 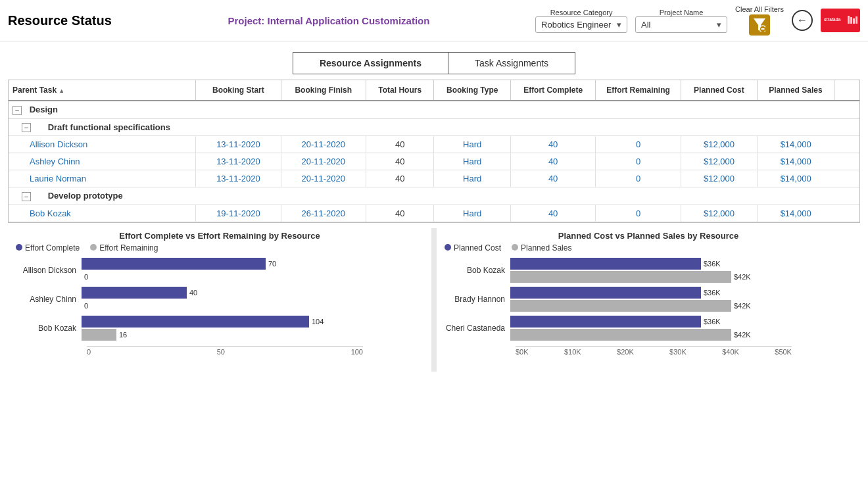 I want to click on col-booking-type: Booking Type, so click(x=472, y=91).